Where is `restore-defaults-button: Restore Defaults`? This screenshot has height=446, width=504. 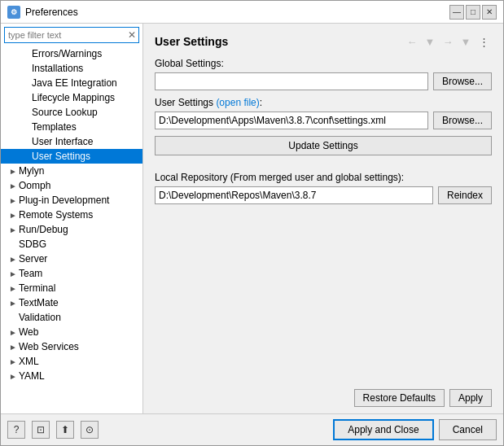
restore-defaults-button: Restore Defaults is located at coordinates (399, 398).